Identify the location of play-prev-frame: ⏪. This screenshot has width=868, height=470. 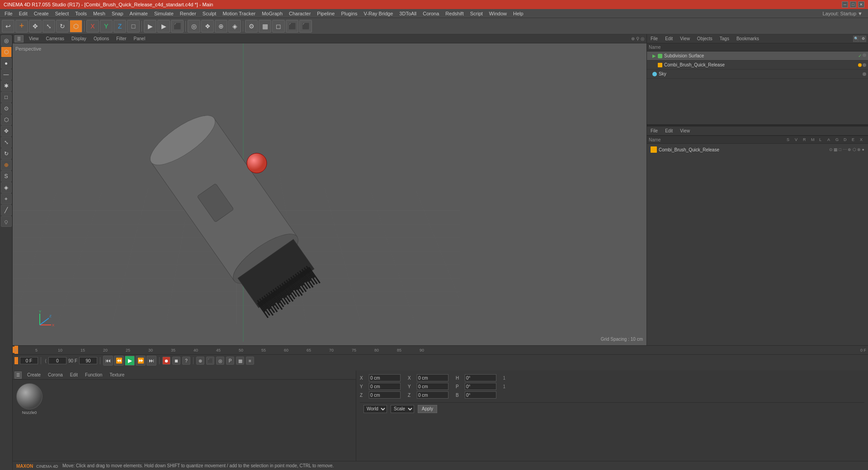
(119, 361).